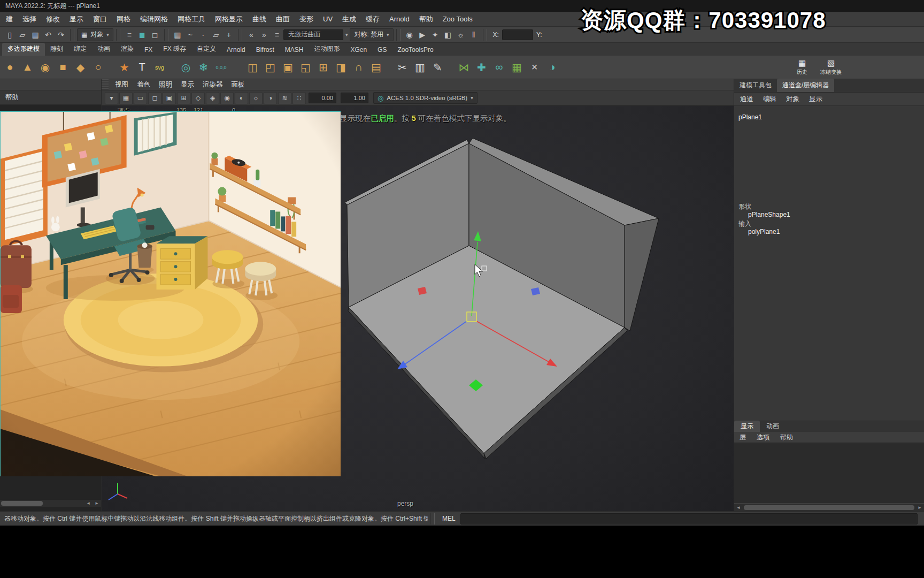  Describe the element at coordinates (299, 98) in the screenshot. I see `multisample-icon: ∷` at that location.